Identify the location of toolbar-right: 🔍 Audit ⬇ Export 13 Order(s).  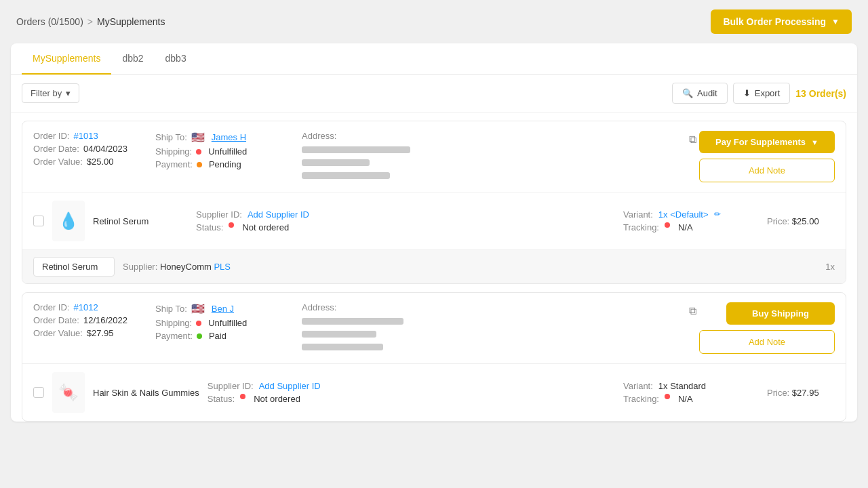
(760, 94).